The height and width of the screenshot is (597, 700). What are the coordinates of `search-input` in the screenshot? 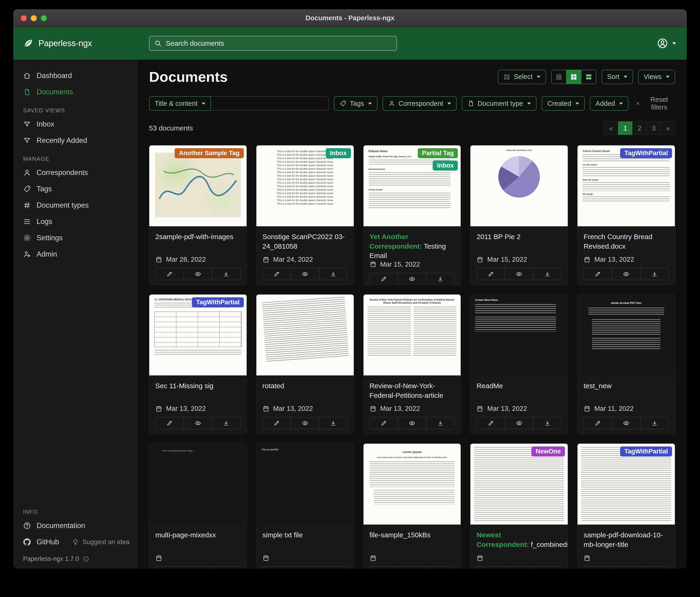 It's located at (279, 43).